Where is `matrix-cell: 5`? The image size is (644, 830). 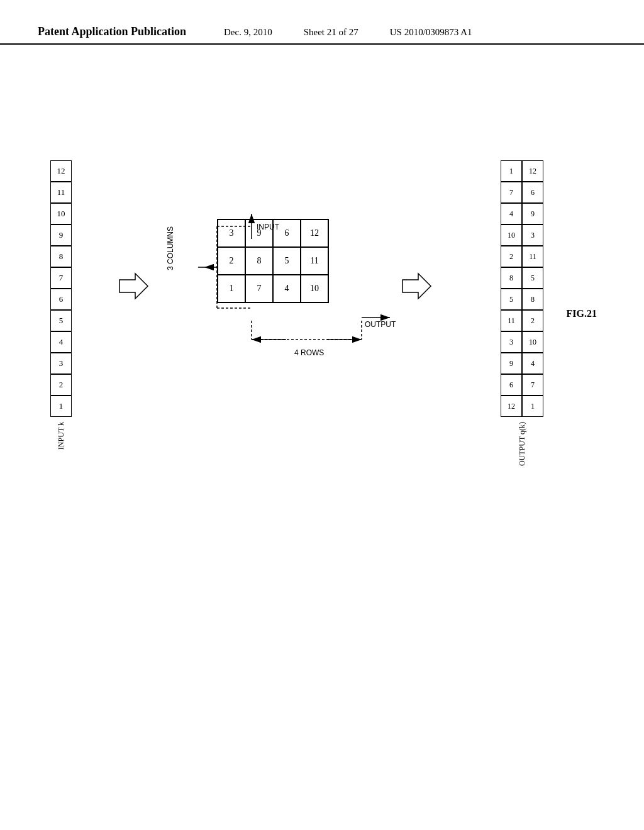 matrix-cell: 5 is located at coordinates (287, 261).